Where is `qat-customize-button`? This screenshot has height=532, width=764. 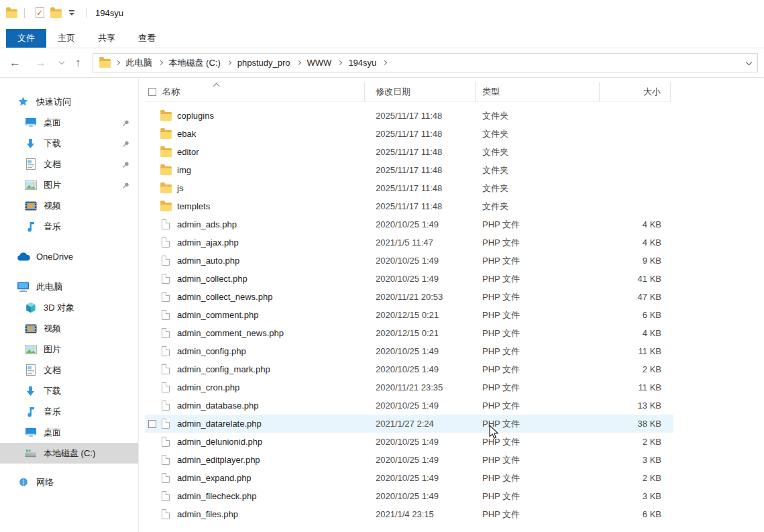
qat-customize-button is located at coordinates (72, 13).